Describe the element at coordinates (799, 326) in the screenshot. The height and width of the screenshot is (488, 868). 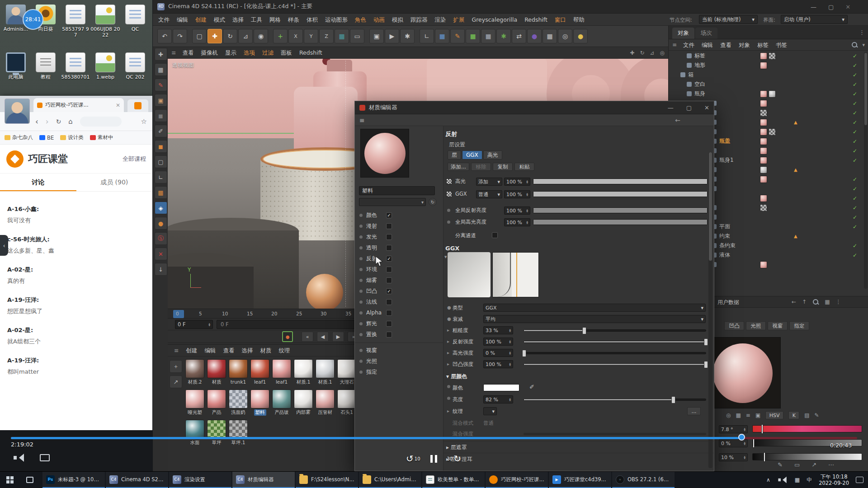
I see `channel-tab: 指定` at that location.